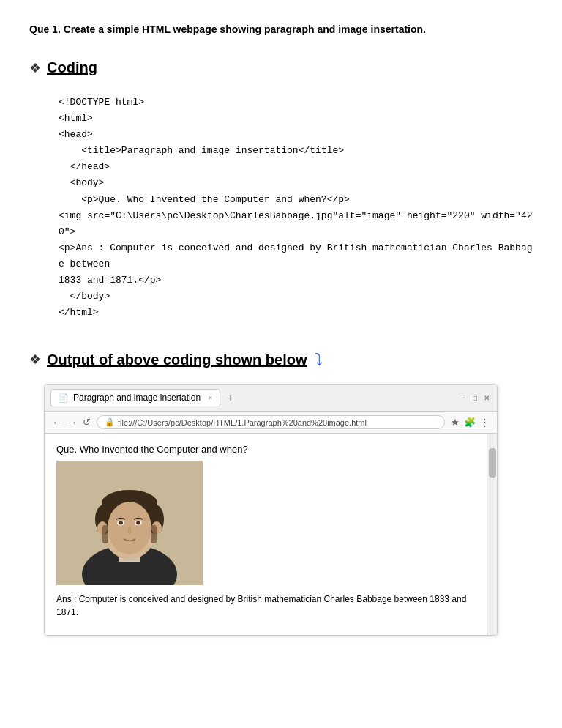  What do you see at coordinates (210, 398) in the screenshot?
I see `tab-close-icon: ×` at bounding box center [210, 398].